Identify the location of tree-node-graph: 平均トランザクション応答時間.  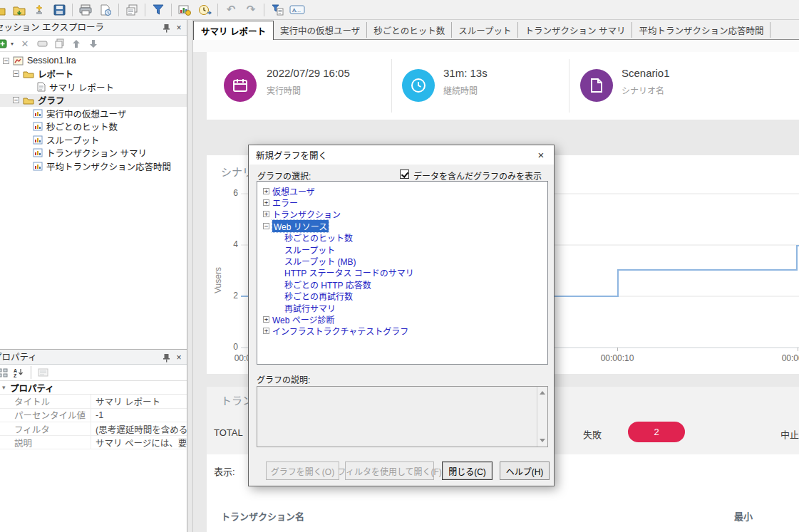
(93, 167).